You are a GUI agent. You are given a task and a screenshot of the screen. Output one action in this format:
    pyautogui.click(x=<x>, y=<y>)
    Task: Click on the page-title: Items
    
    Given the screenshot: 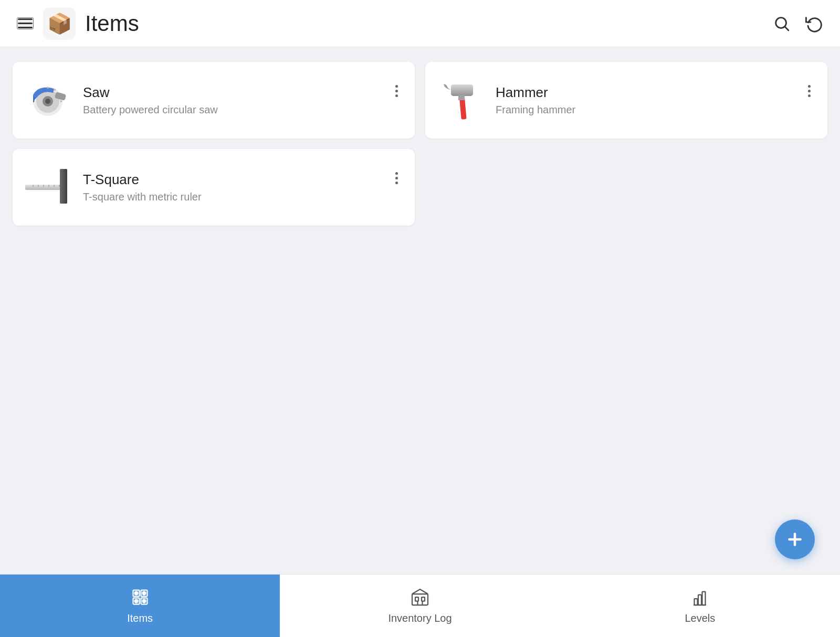 What is the action you would take?
    pyautogui.click(x=112, y=24)
    